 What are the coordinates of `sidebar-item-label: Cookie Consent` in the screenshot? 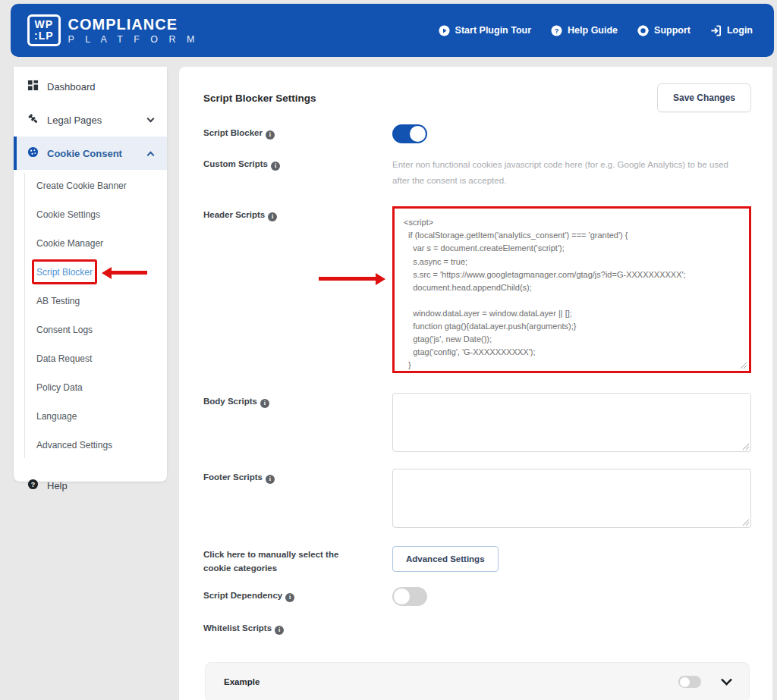 It's located at (85, 153).